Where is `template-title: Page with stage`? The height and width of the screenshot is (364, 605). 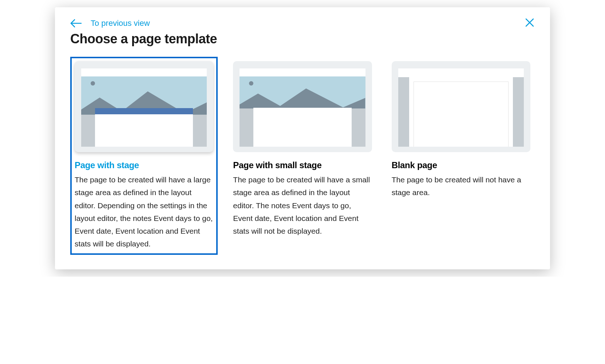 template-title: Page with stage is located at coordinates (144, 165).